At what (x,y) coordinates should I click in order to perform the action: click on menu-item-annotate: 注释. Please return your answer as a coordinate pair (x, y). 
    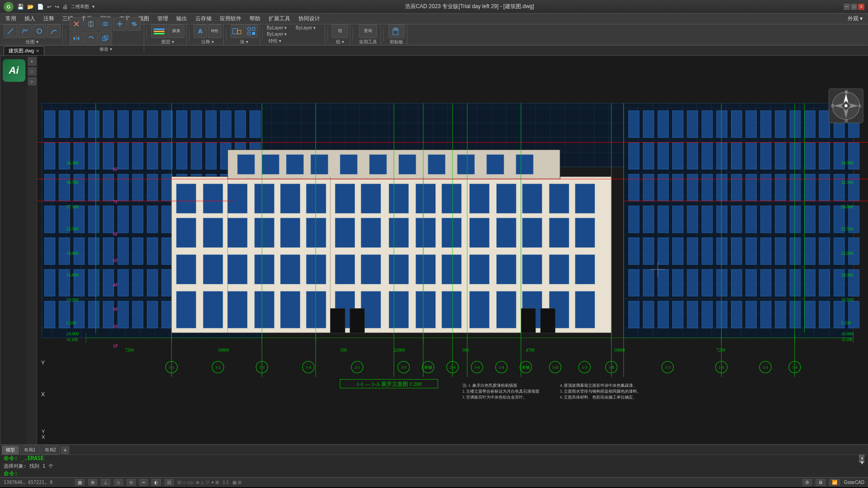
    Looking at the image, I should click on (49, 19).